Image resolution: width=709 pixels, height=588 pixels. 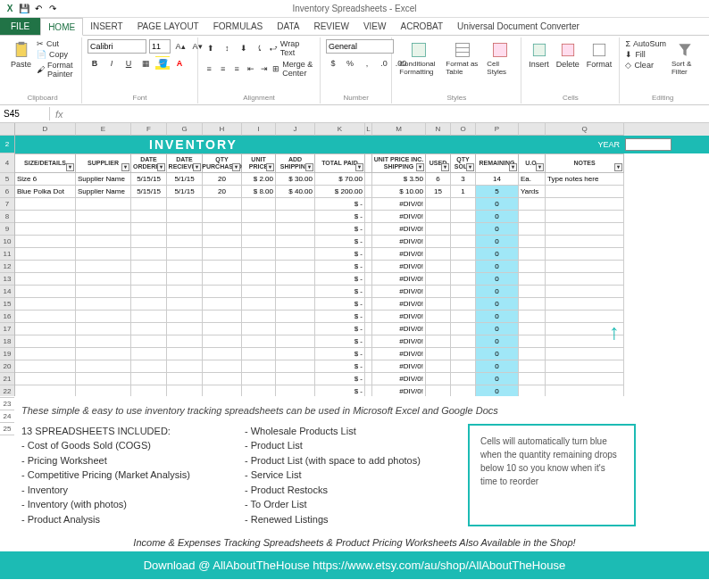 What do you see at coordinates (259, 163) in the screenshot?
I see `table-header: UNIT PRICE▾` at bounding box center [259, 163].